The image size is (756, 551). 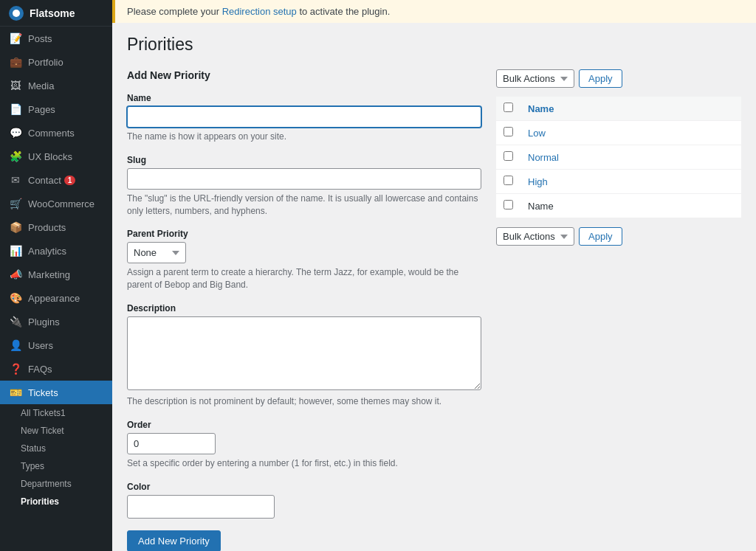 What do you see at coordinates (56, 322) in the screenshot?
I see `sidebar-item-plugins: 🔌 Plugins` at bounding box center [56, 322].